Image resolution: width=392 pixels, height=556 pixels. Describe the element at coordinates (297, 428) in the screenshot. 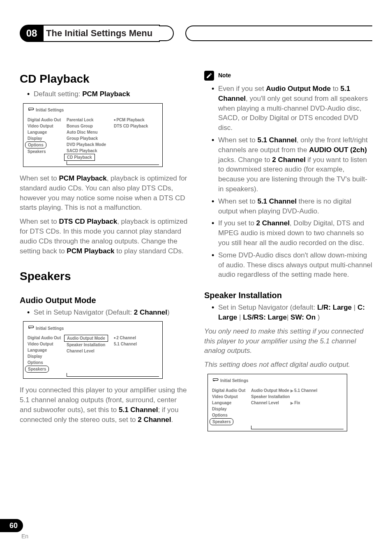

I see `osd-bracket` at that location.